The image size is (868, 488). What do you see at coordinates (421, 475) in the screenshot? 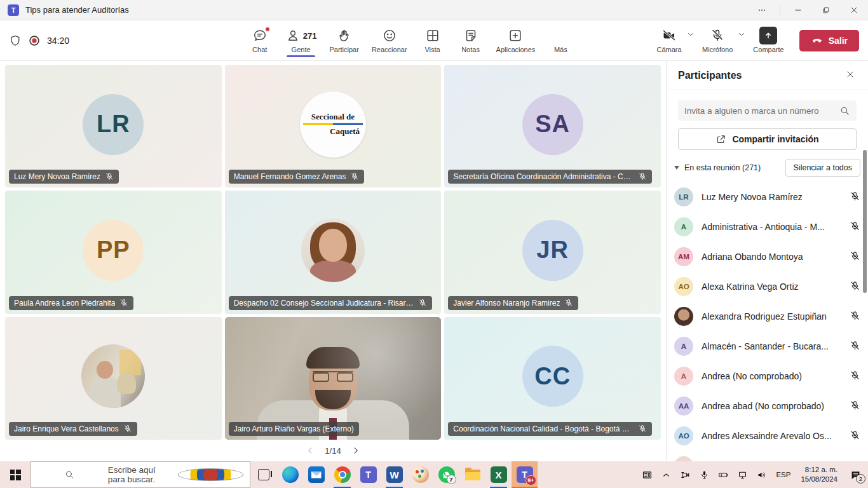
I see `taskbar-paint-icon` at bounding box center [421, 475].